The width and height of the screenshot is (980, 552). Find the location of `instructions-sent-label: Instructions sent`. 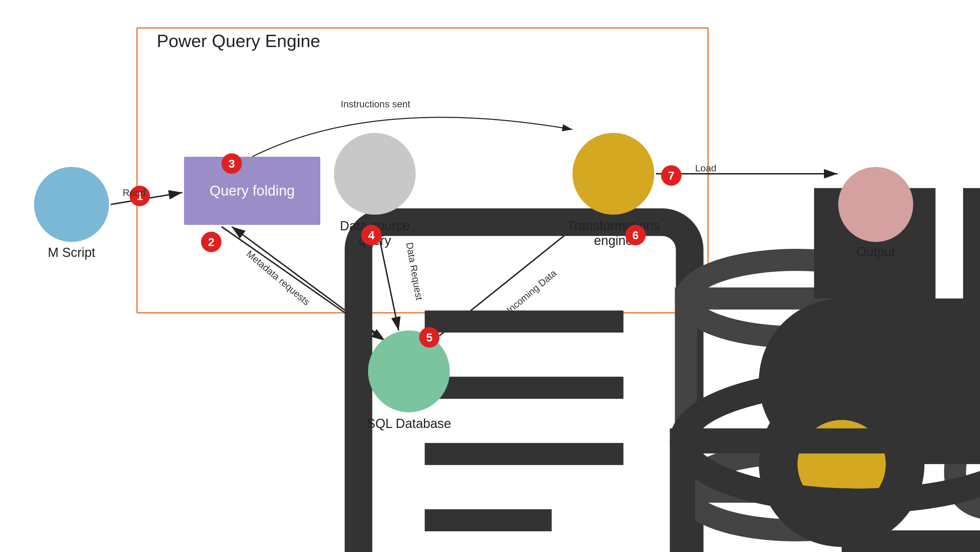

instructions-sent-label: Instructions sent is located at coordinates (375, 104).